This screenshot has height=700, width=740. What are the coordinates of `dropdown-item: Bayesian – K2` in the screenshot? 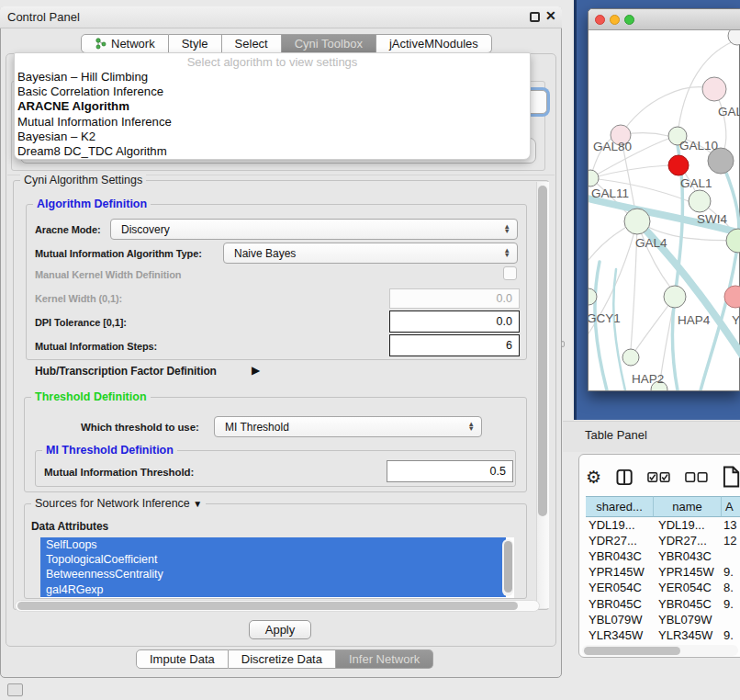 It's located at (272, 137).